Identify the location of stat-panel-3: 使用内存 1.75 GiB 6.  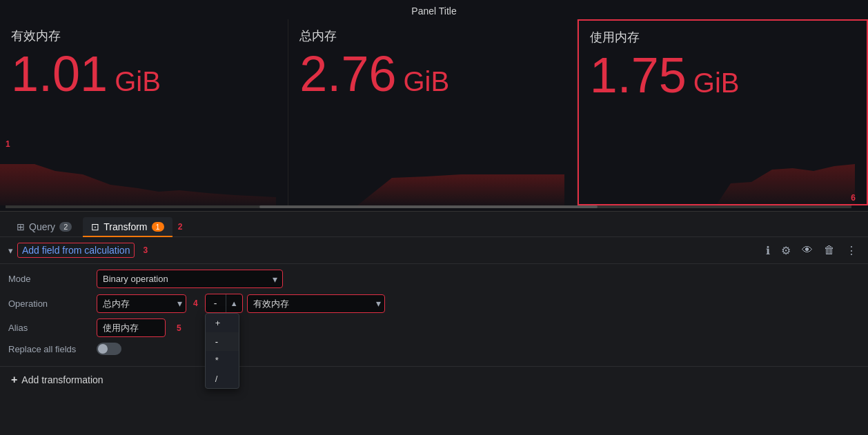
(723, 112).